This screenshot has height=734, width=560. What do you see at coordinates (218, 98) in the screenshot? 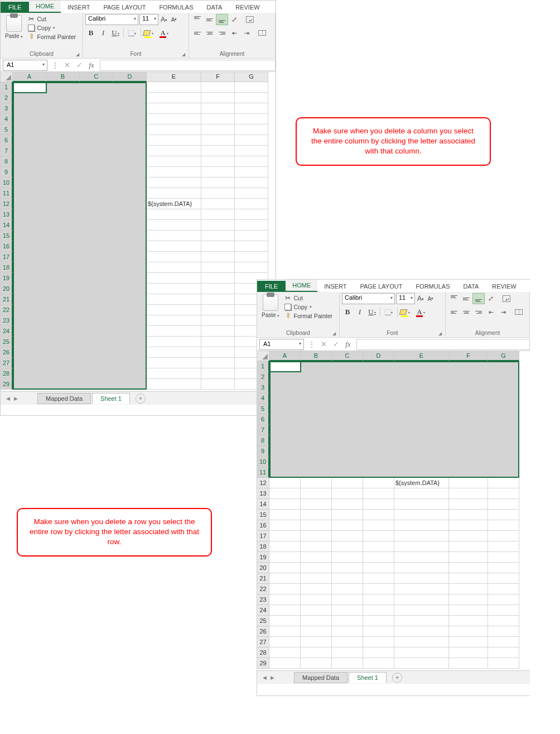
I see `cell-F2` at bounding box center [218, 98].